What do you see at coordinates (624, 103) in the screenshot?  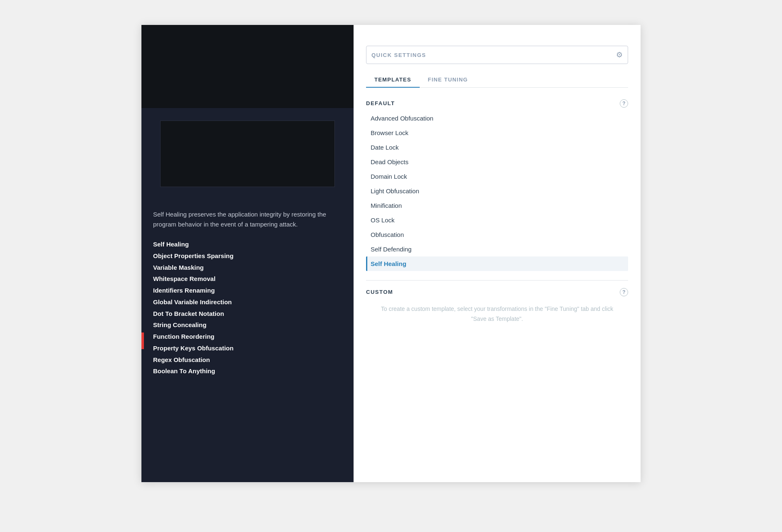 I see `default-help-icon: ?` at bounding box center [624, 103].